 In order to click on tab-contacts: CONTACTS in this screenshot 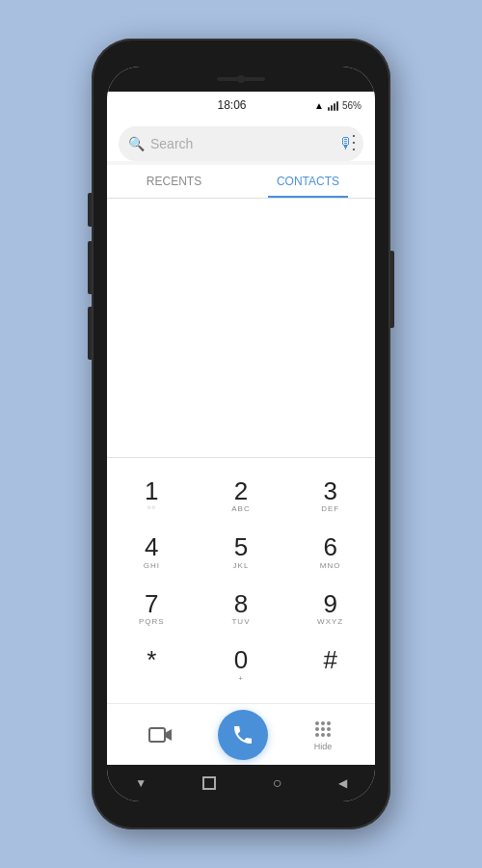, I will do `click(308, 181)`.